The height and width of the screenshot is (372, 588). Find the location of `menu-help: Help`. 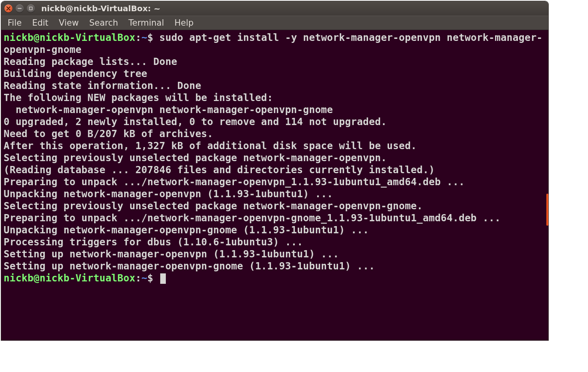

menu-help: Help is located at coordinates (184, 23).